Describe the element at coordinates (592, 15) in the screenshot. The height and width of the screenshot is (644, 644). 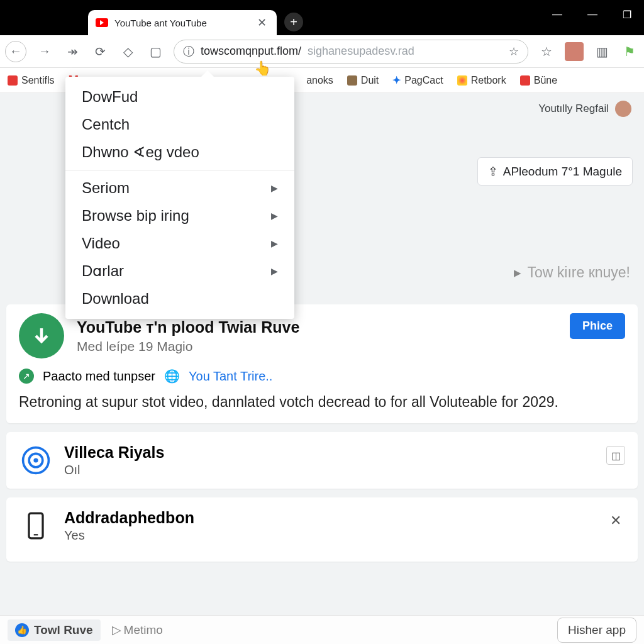
I see `window-controls: — — ❐` at that location.